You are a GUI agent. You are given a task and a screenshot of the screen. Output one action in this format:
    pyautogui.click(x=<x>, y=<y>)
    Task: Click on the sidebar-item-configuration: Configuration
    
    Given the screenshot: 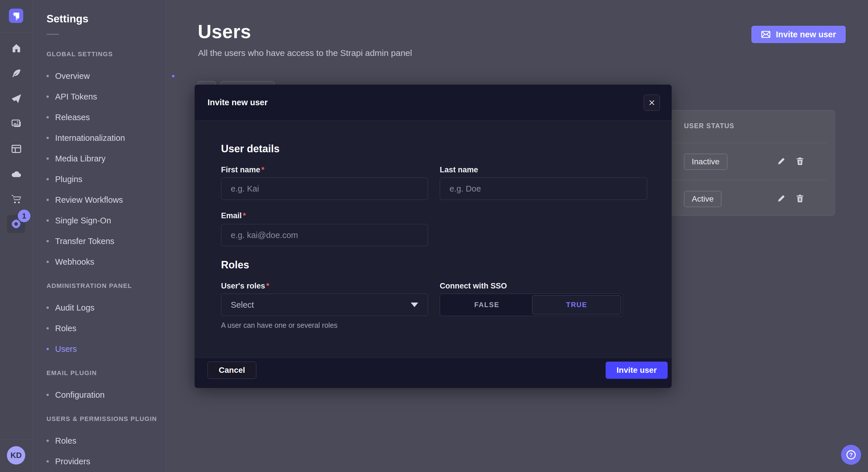 What is the action you would take?
    pyautogui.click(x=75, y=395)
    